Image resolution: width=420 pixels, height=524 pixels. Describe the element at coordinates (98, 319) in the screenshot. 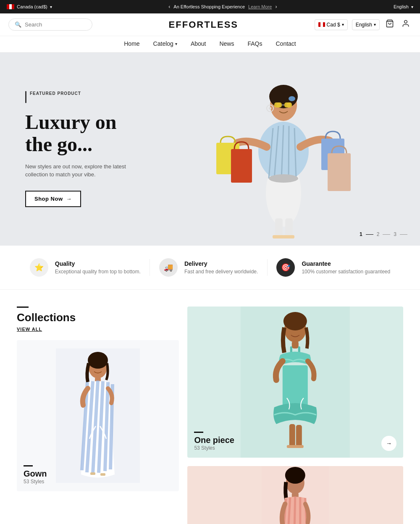

I see `collections-header: Collections VIEW ALL` at that location.